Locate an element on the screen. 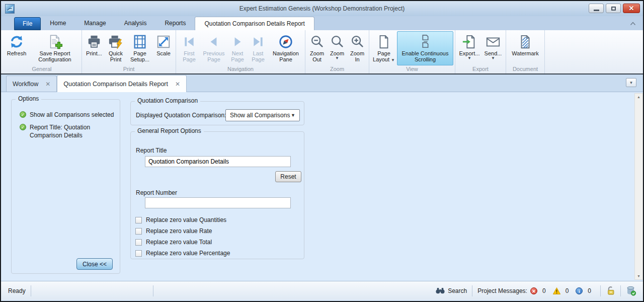  database-icon is located at coordinates (631, 291).